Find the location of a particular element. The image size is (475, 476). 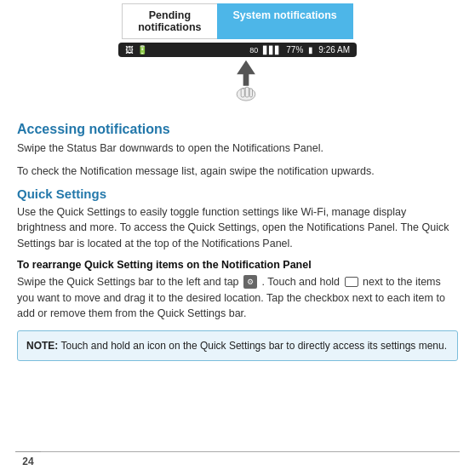

arrow-hand-graphic is located at coordinates (246, 80).